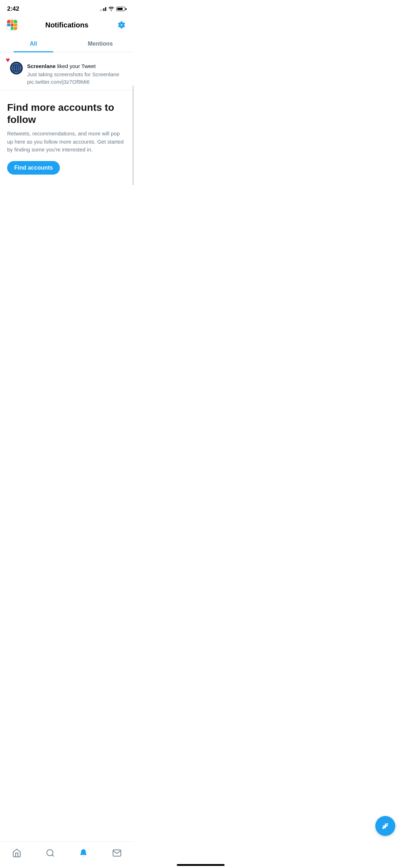 The height and width of the screenshot is (868, 401). What do you see at coordinates (122, 25) in the screenshot?
I see `settings-button` at bounding box center [122, 25].